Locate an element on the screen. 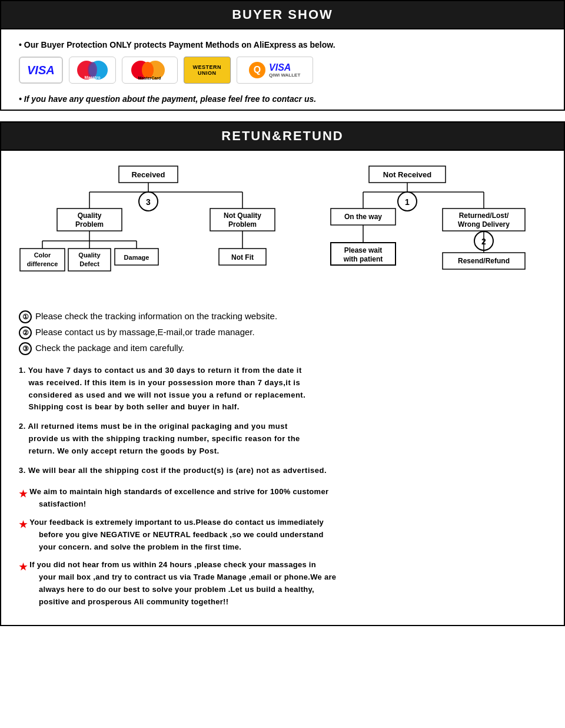  instructions-list: ① Please check the tracking information … is located at coordinates (282, 332).